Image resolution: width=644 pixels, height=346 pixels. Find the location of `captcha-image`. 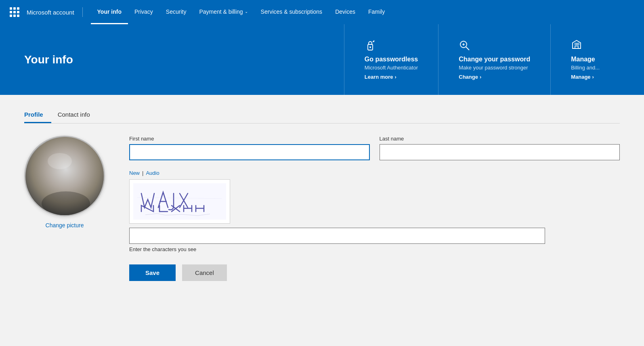

captcha-image is located at coordinates (180, 201).